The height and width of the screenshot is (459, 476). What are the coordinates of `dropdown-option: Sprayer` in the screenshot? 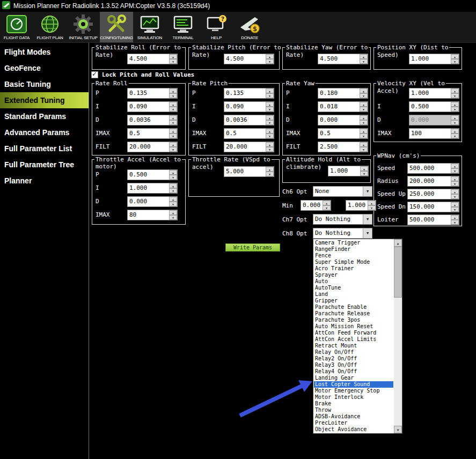 It's located at (354, 275).